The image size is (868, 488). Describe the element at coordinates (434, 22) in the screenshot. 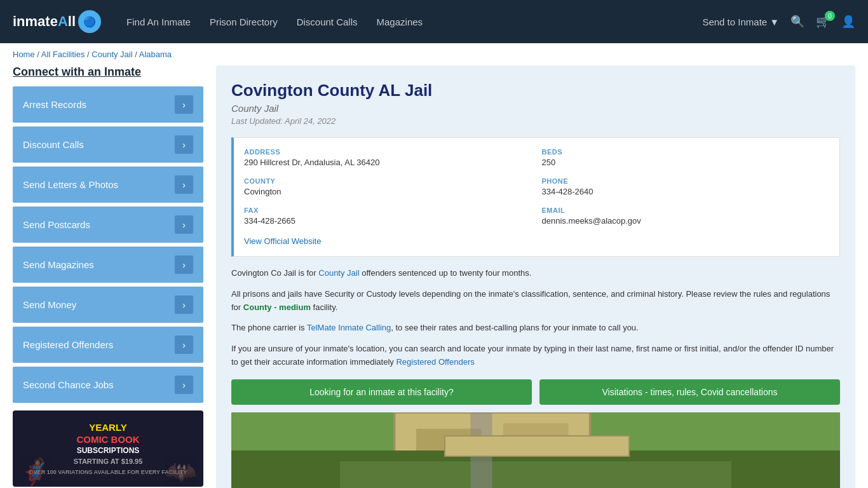

I see `main-nav: inmateAll 🔵 Find An Inmate Prison Direct…` at that location.